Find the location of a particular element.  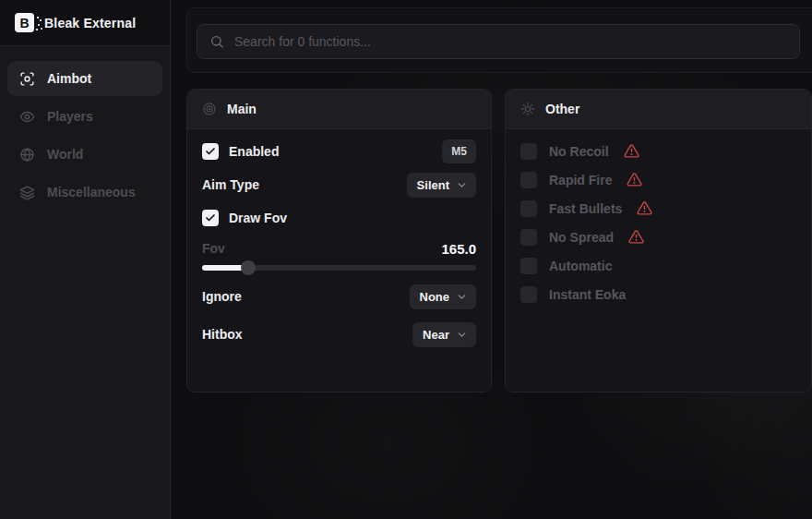

ignore-value: None is located at coordinates (436, 297).